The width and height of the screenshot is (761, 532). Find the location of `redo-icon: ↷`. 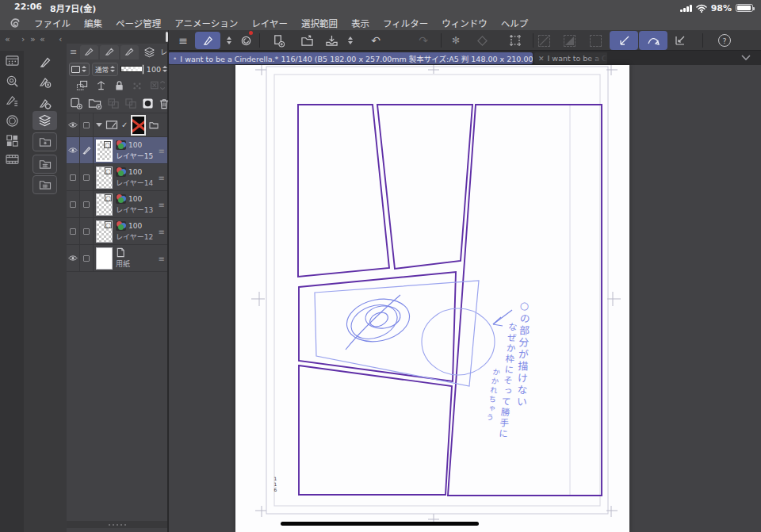

redo-icon: ↷ is located at coordinates (423, 40).